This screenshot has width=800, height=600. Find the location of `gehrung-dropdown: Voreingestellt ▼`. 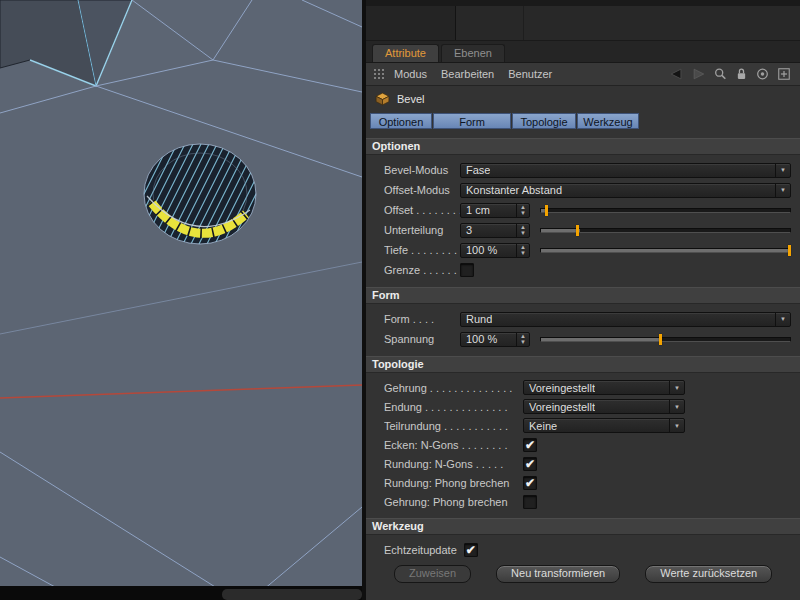

gehrung-dropdown: Voreingestellt ▼ is located at coordinates (604, 388).